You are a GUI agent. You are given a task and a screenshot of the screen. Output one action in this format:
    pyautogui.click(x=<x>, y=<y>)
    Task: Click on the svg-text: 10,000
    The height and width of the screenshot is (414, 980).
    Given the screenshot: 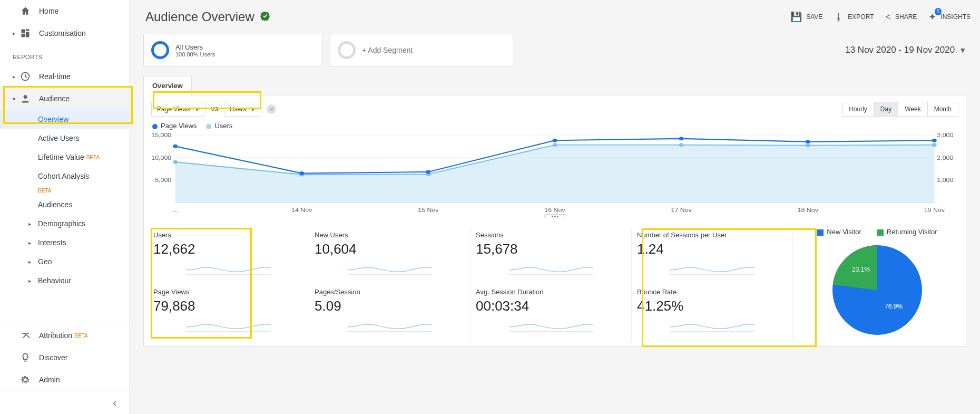 What is the action you would take?
    pyautogui.click(x=161, y=158)
    